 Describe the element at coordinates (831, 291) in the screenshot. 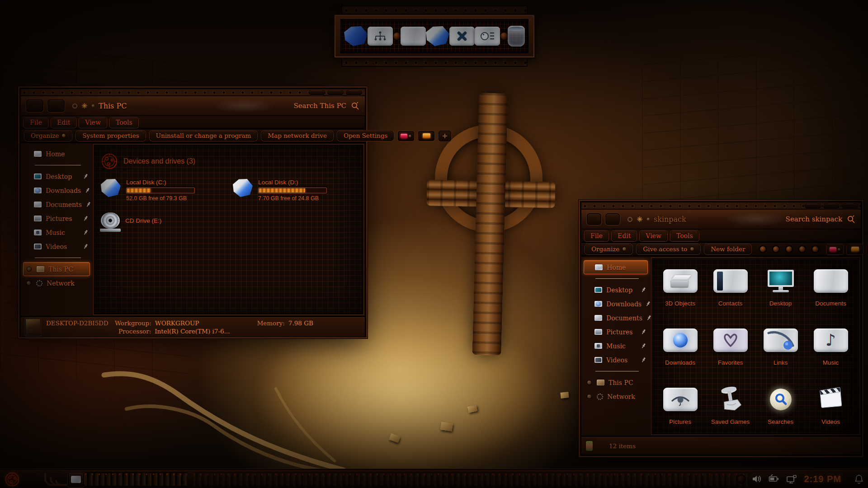

I see `folder-documents: Documents` at that location.